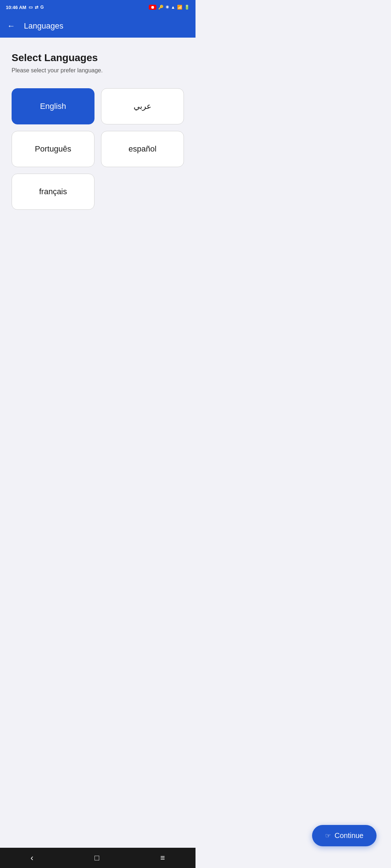  Describe the element at coordinates (53, 149) in the screenshot. I see `language-button-portuguese: Português` at that location.